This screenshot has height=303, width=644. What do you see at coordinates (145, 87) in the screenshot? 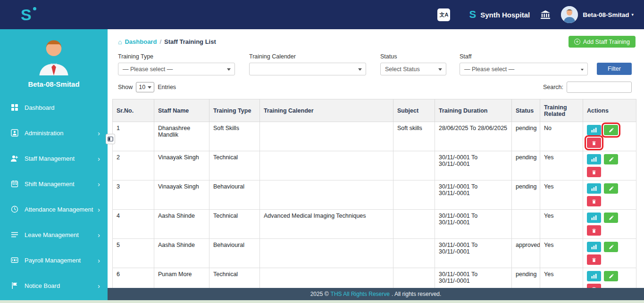
I see `entries-select: 10` at bounding box center [145, 87].